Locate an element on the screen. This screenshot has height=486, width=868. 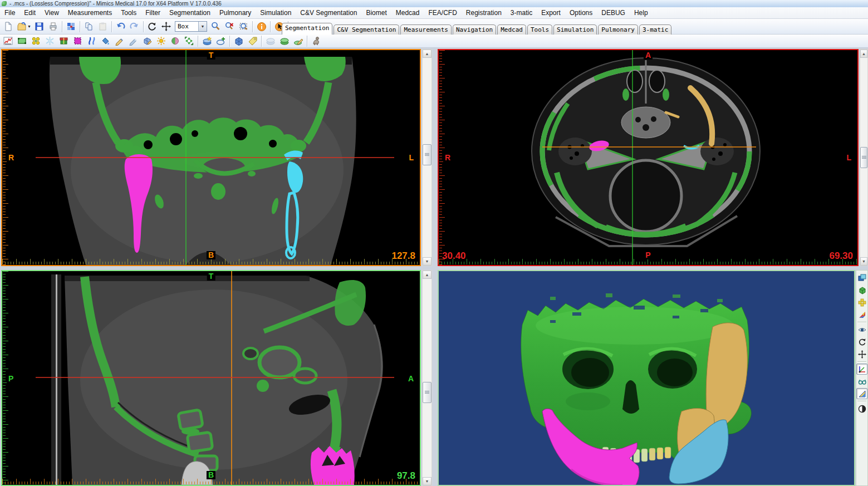
sagittal-scroll-down-icon: ▼ is located at coordinates (427, 481).